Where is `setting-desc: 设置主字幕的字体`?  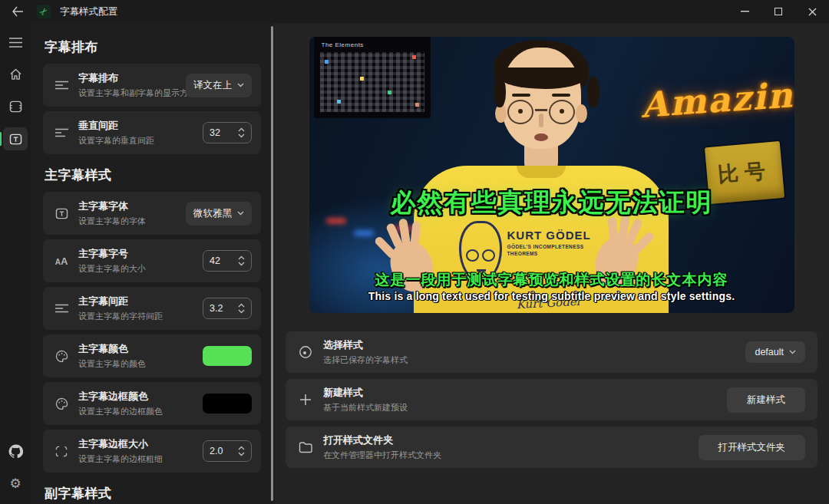 setting-desc: 设置主字幕的字体 is located at coordinates (128, 221).